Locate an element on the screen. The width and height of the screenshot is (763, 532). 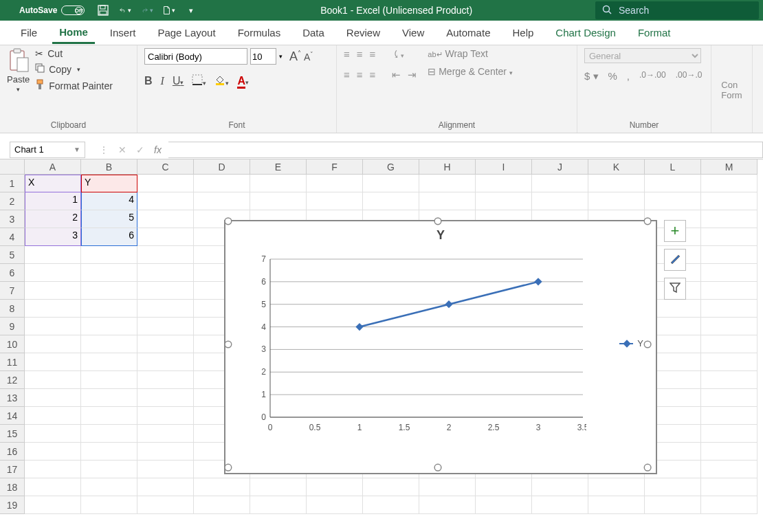
merge-center-button: ⊟ Merge & Center ▾ is located at coordinates (470, 71).